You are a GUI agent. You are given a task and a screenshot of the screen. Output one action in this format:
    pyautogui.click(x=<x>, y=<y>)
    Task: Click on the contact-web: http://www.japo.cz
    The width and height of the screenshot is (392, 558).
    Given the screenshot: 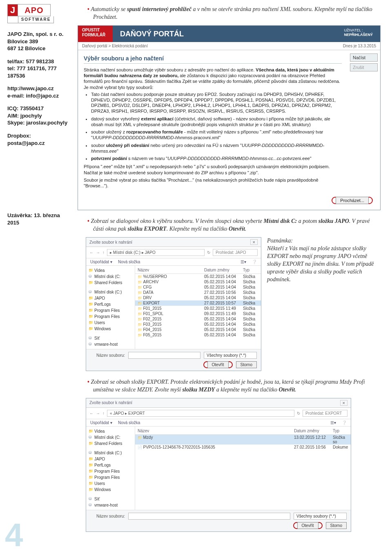 What is the action you would take?
    pyautogui.click(x=38, y=89)
    